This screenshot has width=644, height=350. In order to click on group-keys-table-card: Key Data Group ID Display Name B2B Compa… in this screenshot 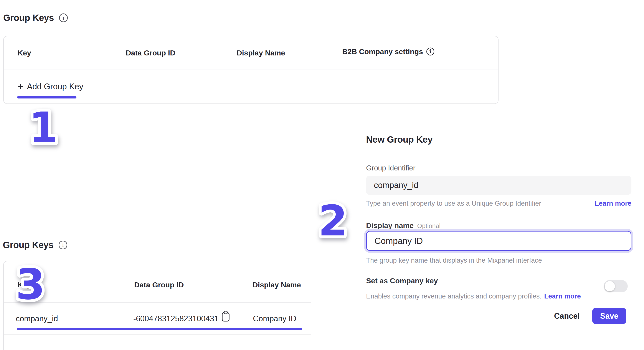, I will do `click(251, 70)`.